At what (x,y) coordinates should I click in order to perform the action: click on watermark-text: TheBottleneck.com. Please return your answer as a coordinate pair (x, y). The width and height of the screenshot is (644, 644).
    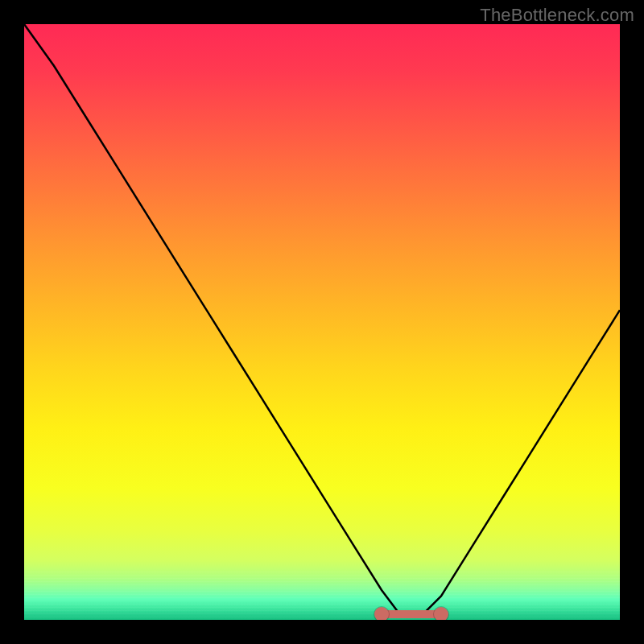
    Looking at the image, I should click on (557, 15).